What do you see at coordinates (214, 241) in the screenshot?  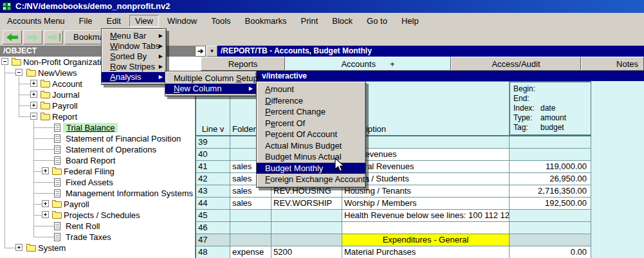 I see `cell-line: 47` at bounding box center [214, 241].